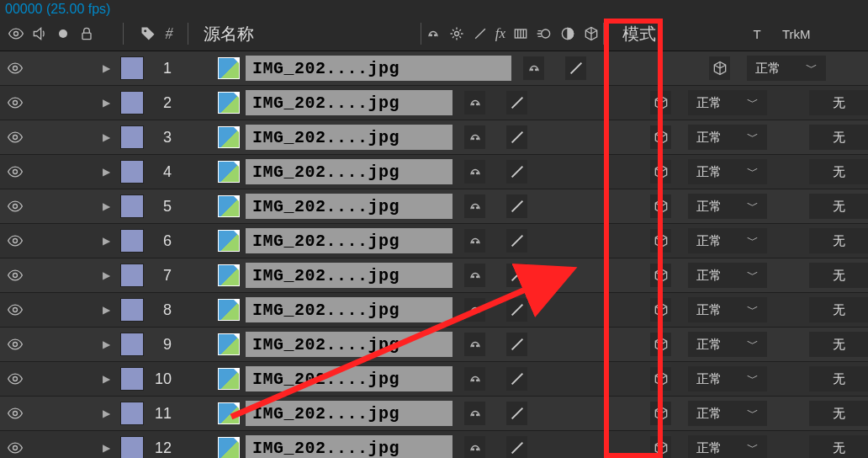  What do you see at coordinates (63, 34) in the screenshot?
I see `solo-icon` at bounding box center [63, 34].